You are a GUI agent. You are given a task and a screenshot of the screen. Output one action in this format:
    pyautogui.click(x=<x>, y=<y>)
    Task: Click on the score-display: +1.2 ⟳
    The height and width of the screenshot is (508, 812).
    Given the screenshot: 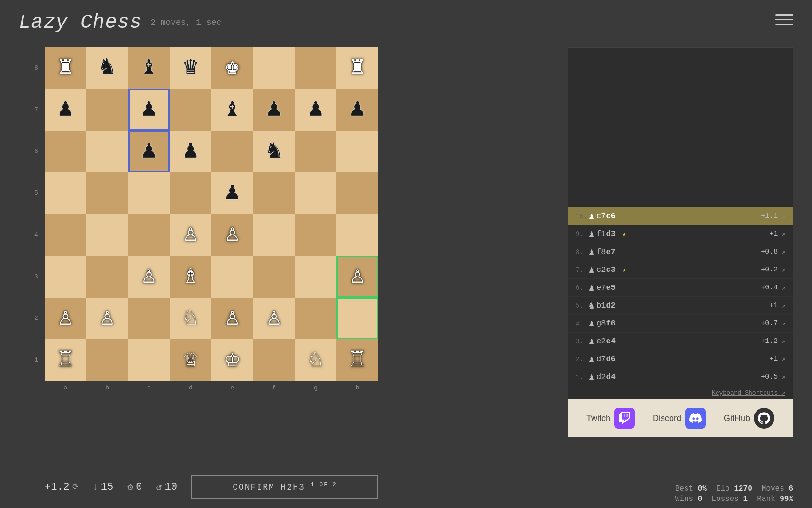 What is the action you would take?
    pyautogui.click(x=62, y=487)
    